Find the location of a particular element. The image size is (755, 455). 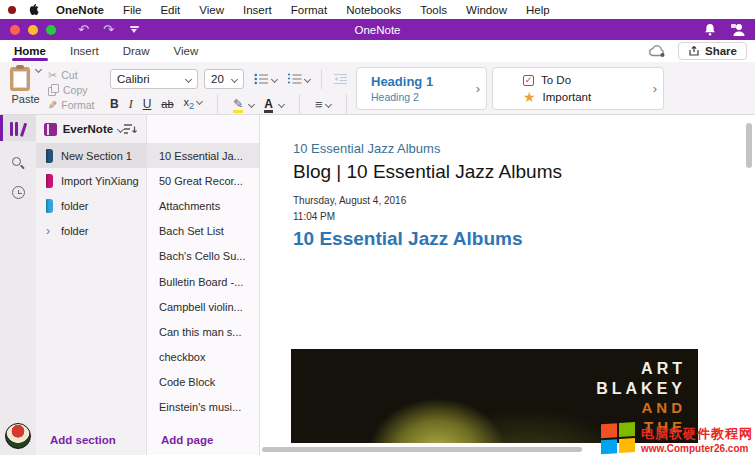

font-size-chevron-icon is located at coordinates (234, 78).